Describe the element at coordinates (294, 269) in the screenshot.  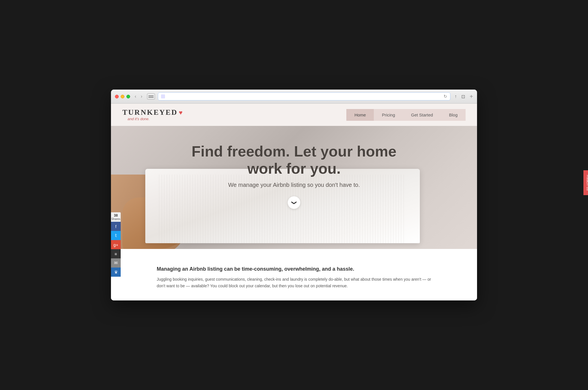
I see `content-heading: Managing an Airbnb listing can be time-c…` at that location.